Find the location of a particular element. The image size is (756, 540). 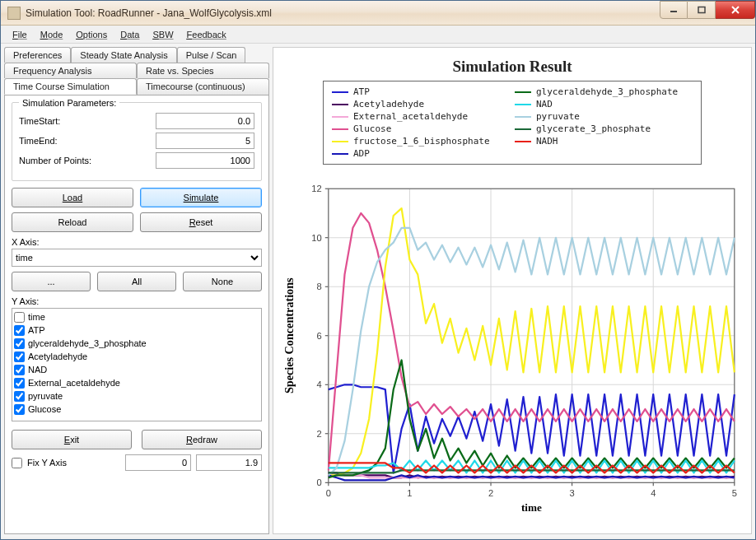

reload-button: Reload is located at coordinates (72, 222).